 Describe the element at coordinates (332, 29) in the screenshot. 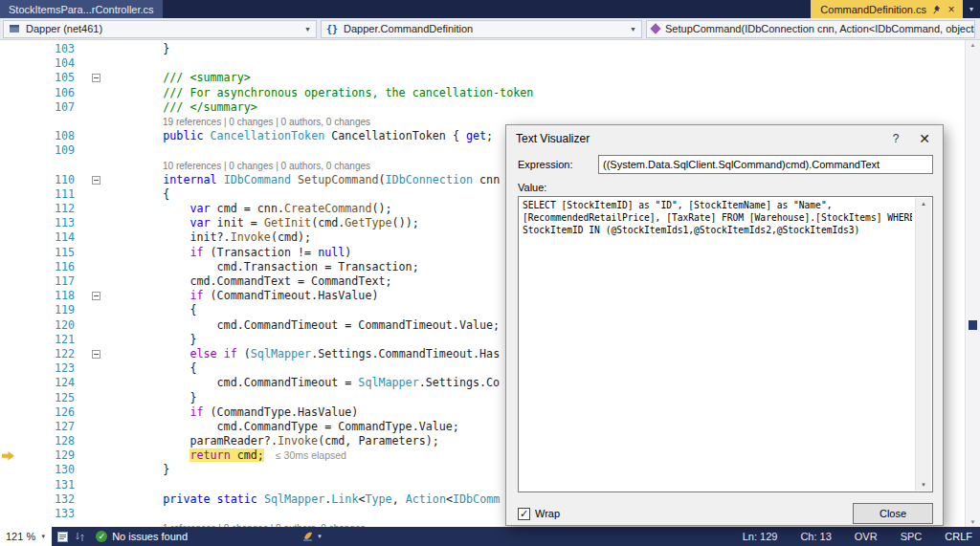

I see `class-icon: {}` at that location.